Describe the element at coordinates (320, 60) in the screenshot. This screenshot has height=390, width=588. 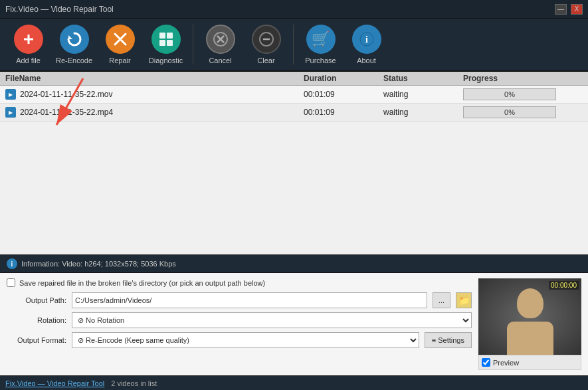
I see `purchase-label: Purchase` at that location.